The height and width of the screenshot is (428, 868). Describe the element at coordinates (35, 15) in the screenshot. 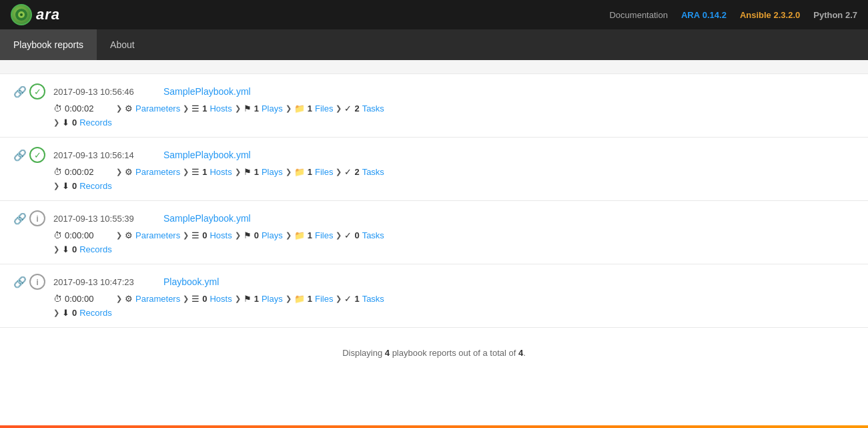

I see `logo: ara` at that location.